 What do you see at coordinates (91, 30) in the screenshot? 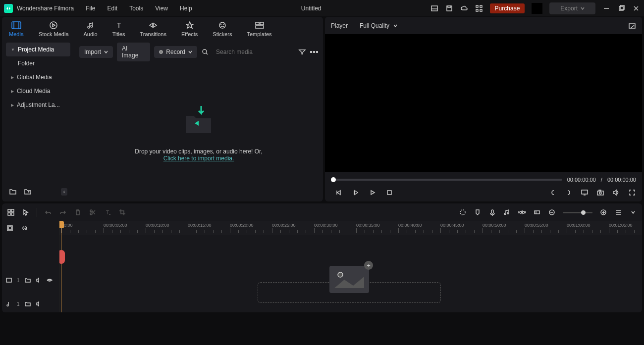
I see `tab-audio: Audio` at bounding box center [91, 30].